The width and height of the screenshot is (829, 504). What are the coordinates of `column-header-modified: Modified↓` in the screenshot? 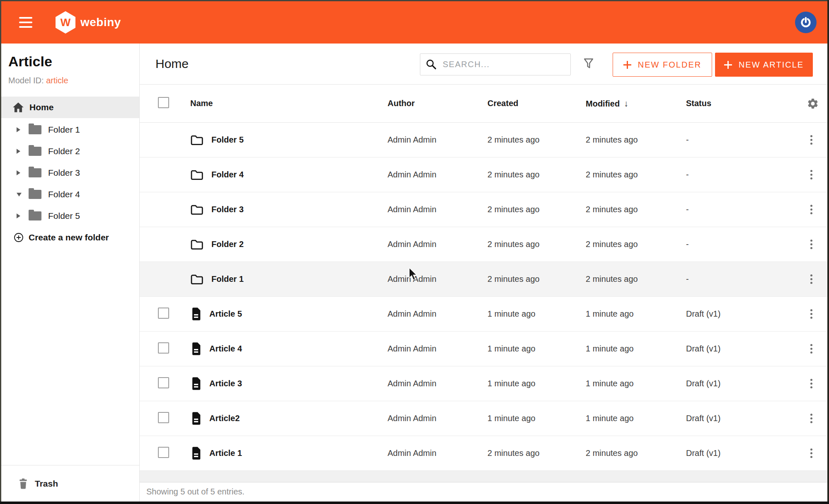 It's located at (636, 104).